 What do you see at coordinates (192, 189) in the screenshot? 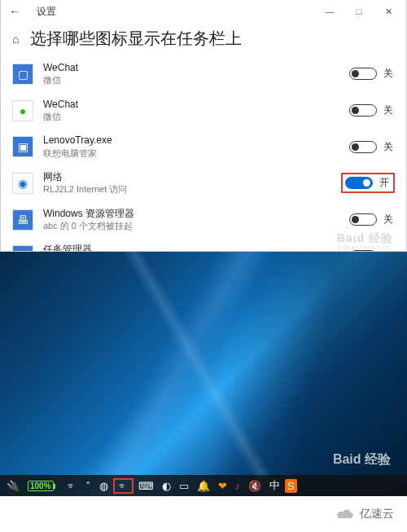
I see `app-subtitle: RLJ2L2 Internet 访问` at bounding box center [192, 189].